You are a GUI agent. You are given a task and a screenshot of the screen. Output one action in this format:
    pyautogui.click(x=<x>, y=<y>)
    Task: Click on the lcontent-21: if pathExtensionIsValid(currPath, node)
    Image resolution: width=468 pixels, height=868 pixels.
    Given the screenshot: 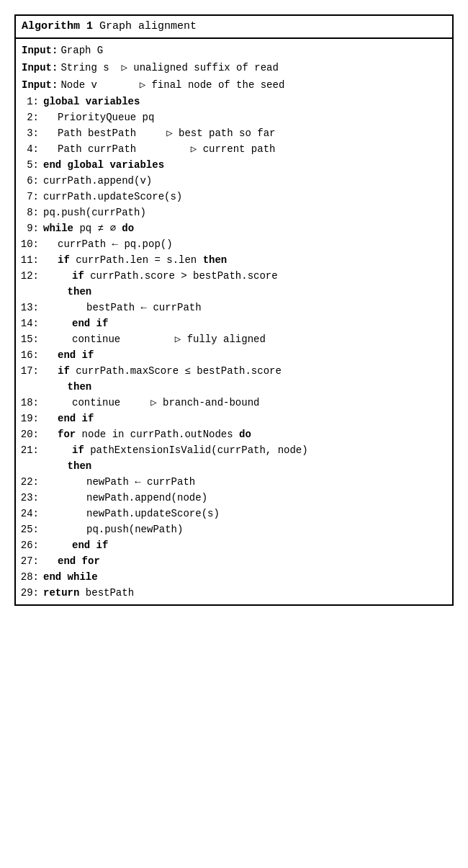 What is the action you would take?
    pyautogui.click(x=248, y=450)
    